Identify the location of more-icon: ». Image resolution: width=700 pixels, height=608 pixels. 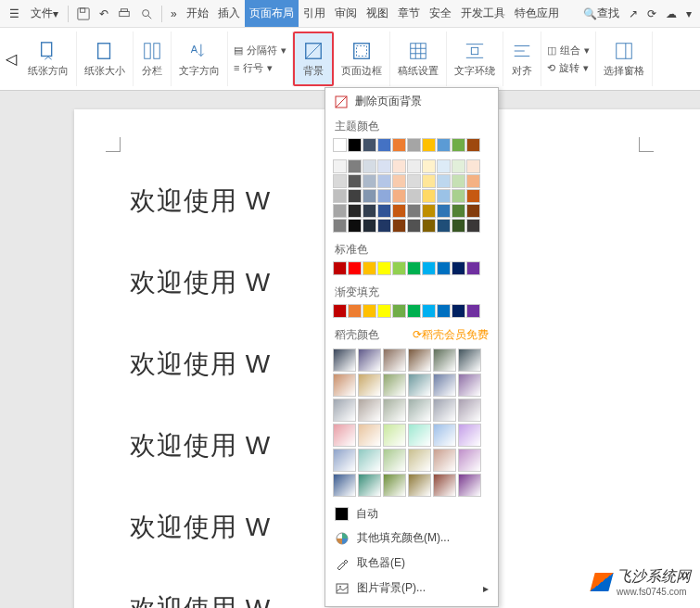
(174, 14).